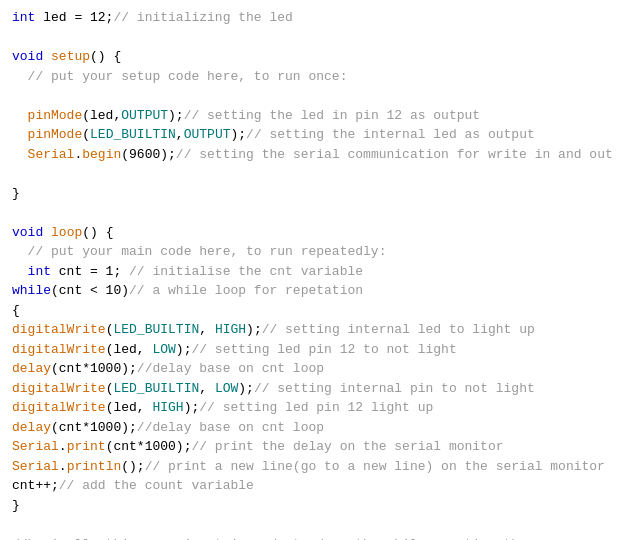 This screenshot has width=622, height=540. What do you see at coordinates (311, 447) in the screenshot?
I see `code-line: Serial.print(cnt*1000);// print the dela…` at bounding box center [311, 447].